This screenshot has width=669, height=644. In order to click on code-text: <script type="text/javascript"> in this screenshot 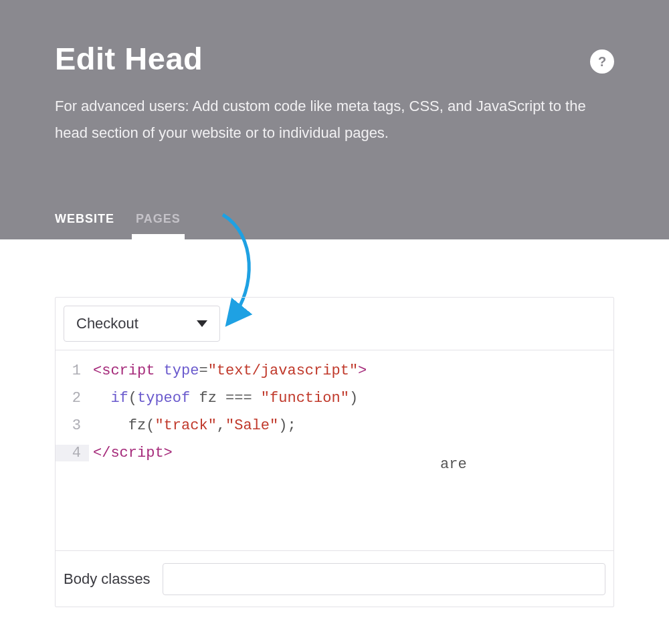, I will do `click(227, 370)`.